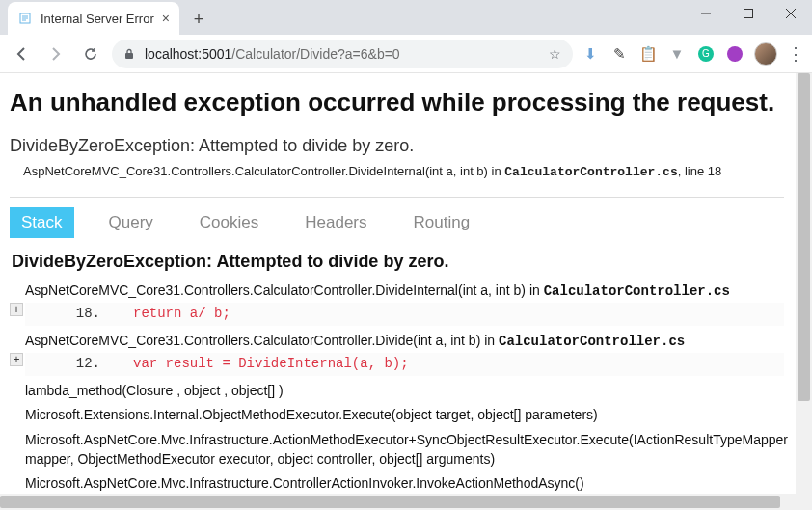 The width and height of the screenshot is (812, 510). What do you see at coordinates (555, 54) in the screenshot?
I see `bookmark-star-icon: ☆` at bounding box center [555, 54].